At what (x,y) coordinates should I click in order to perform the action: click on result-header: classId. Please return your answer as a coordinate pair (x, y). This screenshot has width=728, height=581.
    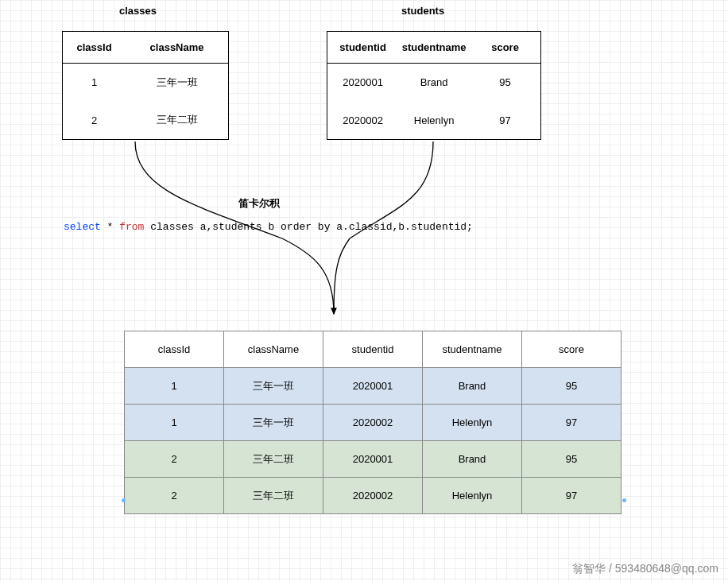
    Looking at the image, I should click on (175, 350).